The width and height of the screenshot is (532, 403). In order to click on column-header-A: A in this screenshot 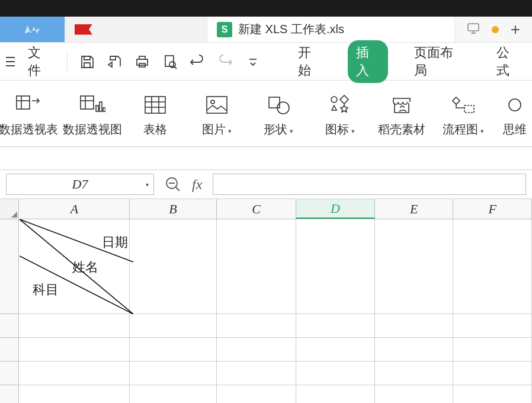, I will do `click(75, 209)`.